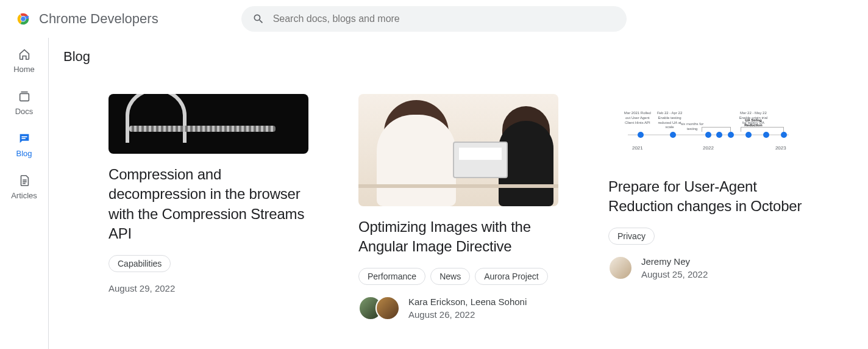 The image size is (868, 349). Describe the element at coordinates (450, 276) in the screenshot. I see `tag: News` at that location.